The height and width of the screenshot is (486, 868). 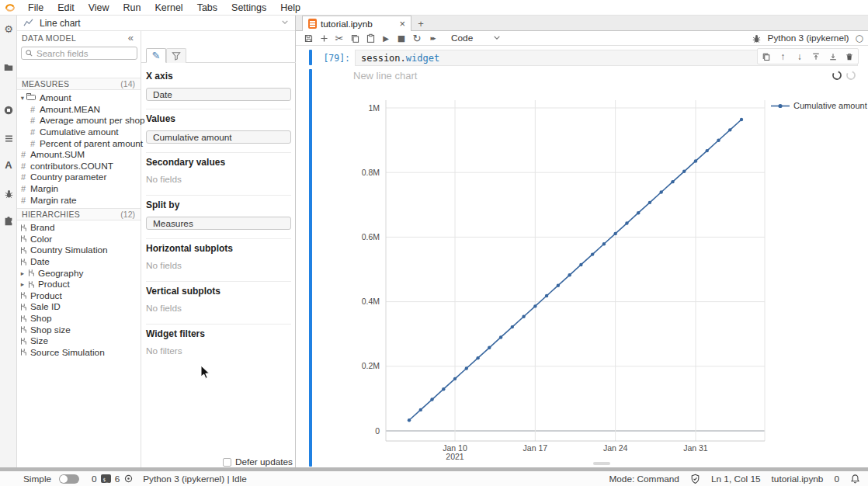 I want to click on svg-text: 0.2M, so click(x=371, y=366).